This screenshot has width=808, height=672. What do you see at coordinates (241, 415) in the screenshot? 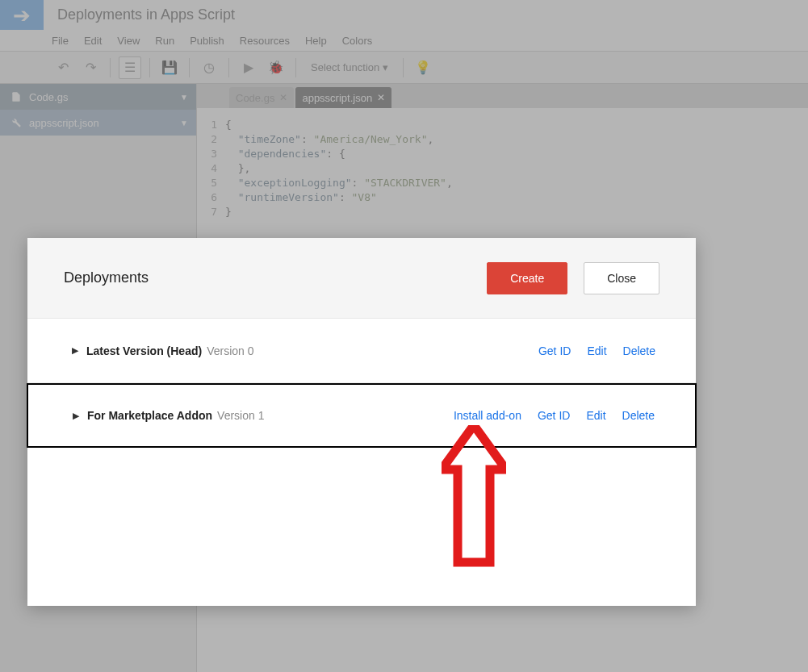
I see `deployment-version: Version 1` at bounding box center [241, 415].